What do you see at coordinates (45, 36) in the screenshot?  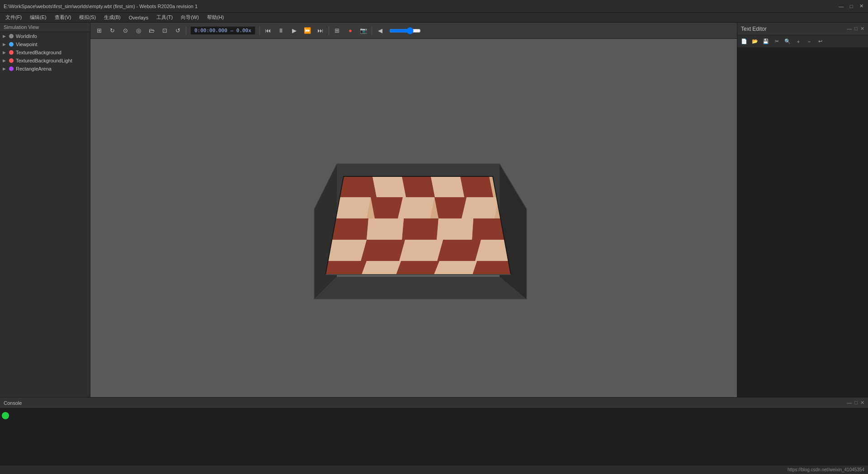 I see `sidebar-item-worldinfo: ▶ WorldInfo` at bounding box center [45, 36].